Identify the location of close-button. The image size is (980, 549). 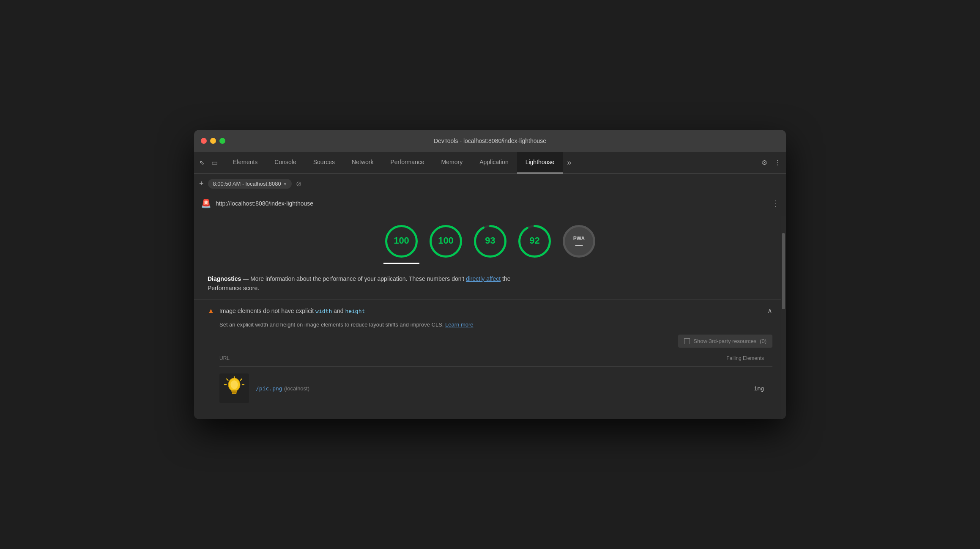
(204, 141).